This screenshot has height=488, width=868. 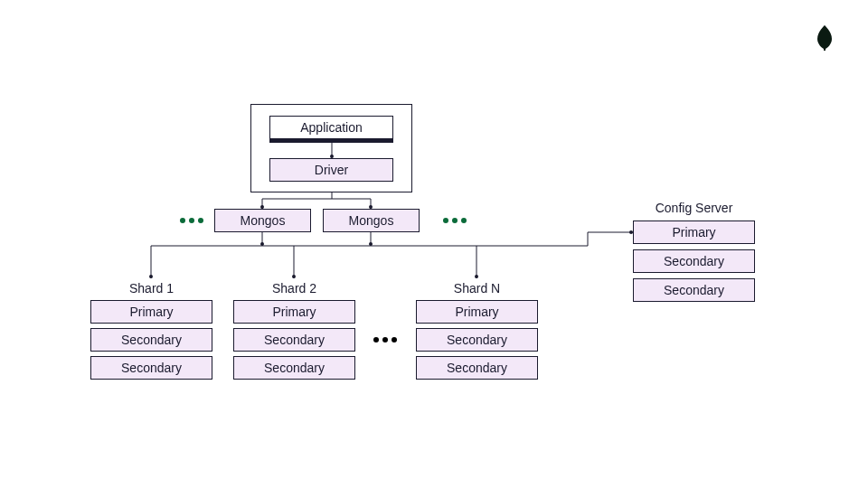 What do you see at coordinates (694, 232) in the screenshot?
I see `config-primary: Primary` at bounding box center [694, 232].